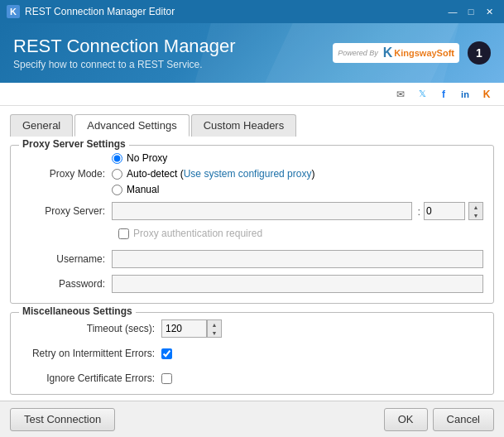 The width and height of the screenshot is (504, 437). I want to click on kingsway-logo: Powered By K KingswaySoft, so click(396, 53).